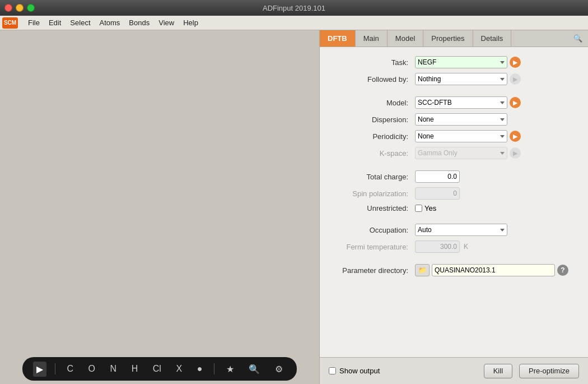 Image resolution: width=588 pixels, height=384 pixels. What do you see at coordinates (373, 247) in the screenshot?
I see `fermi-temp-label: Fermi temperature:` at bounding box center [373, 247].